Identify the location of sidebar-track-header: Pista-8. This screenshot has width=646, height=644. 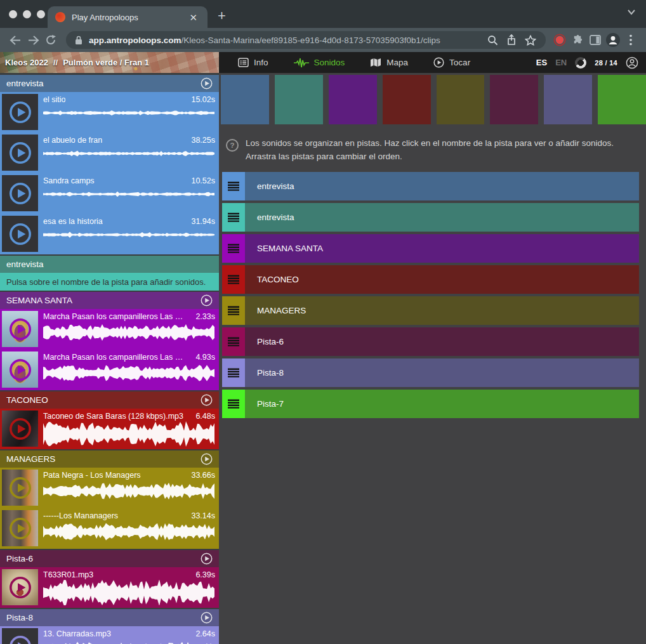
(109, 618).